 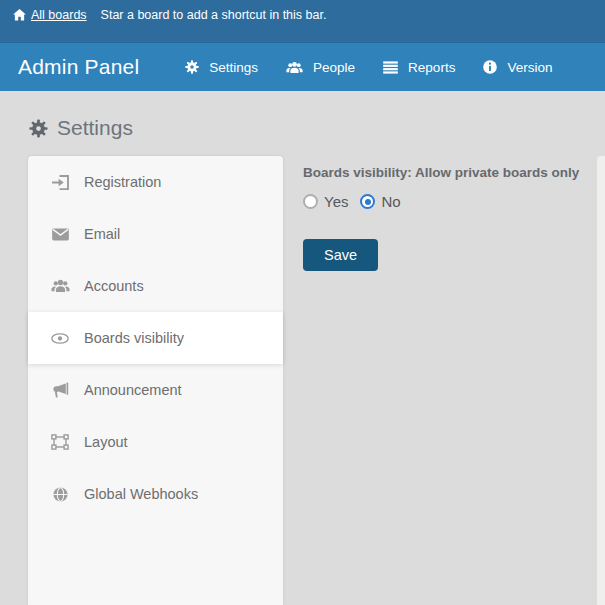 I want to click on radio-yes, so click(x=310, y=202).